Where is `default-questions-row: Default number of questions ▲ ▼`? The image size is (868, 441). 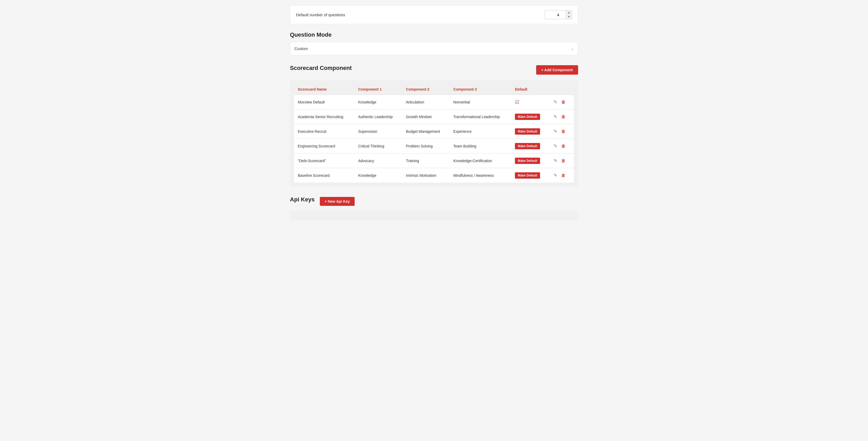 default-questions-row: Default number of questions ▲ ▼ is located at coordinates (434, 15).